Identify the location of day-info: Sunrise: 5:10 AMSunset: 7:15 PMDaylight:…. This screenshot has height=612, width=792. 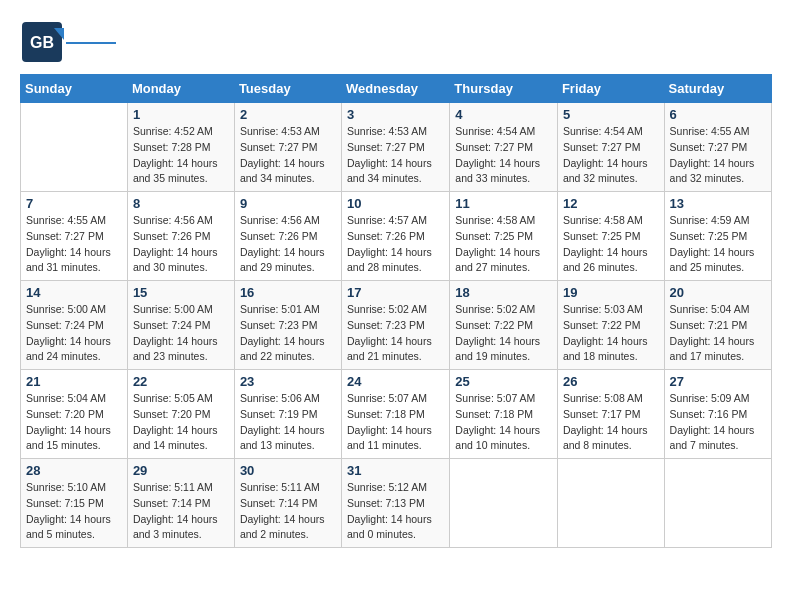
(74, 512).